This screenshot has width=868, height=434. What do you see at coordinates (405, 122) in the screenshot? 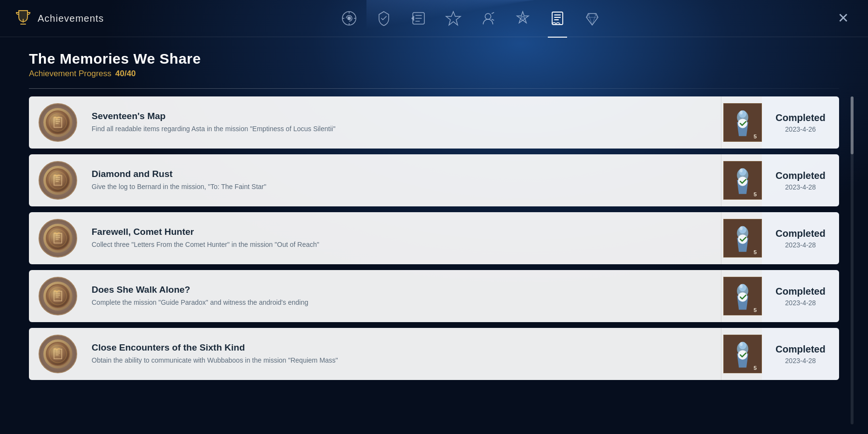
I see `achievement-info: Seventeen's Map Find all readable items …` at bounding box center [405, 122].